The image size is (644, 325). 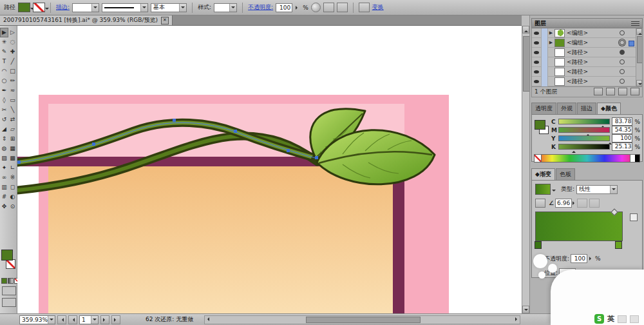 What do you see at coordinates (4, 71) in the screenshot?
I see `arc-tool: ◠` at bounding box center [4, 71].